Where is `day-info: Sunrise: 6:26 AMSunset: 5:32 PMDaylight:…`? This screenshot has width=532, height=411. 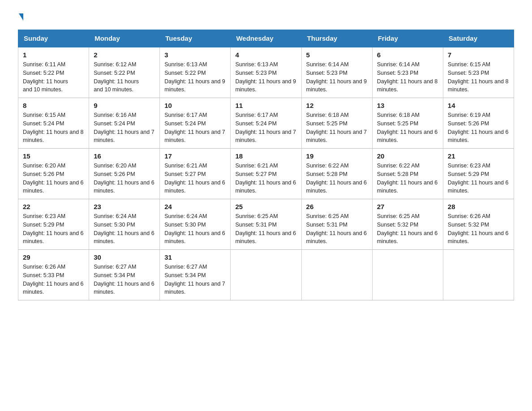 day-info: Sunrise: 6:26 AMSunset: 5:32 PMDaylight:… is located at coordinates (478, 229).